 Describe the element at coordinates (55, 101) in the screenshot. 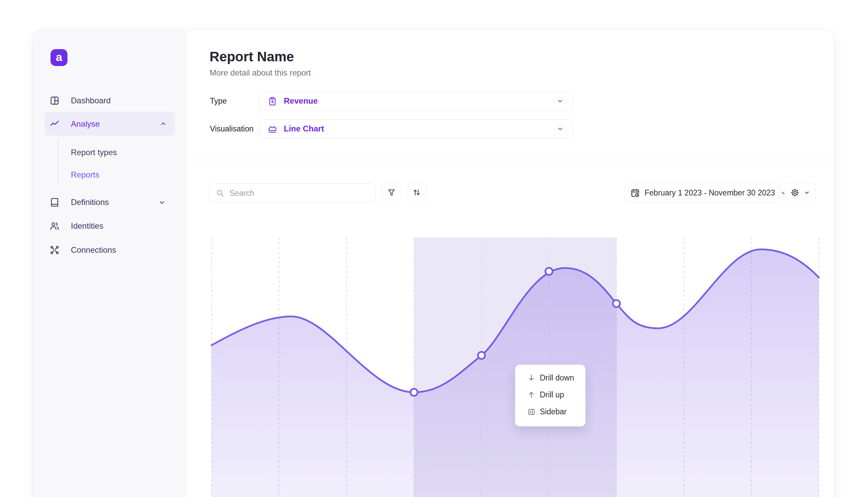

I see `dashboard-icon` at that location.